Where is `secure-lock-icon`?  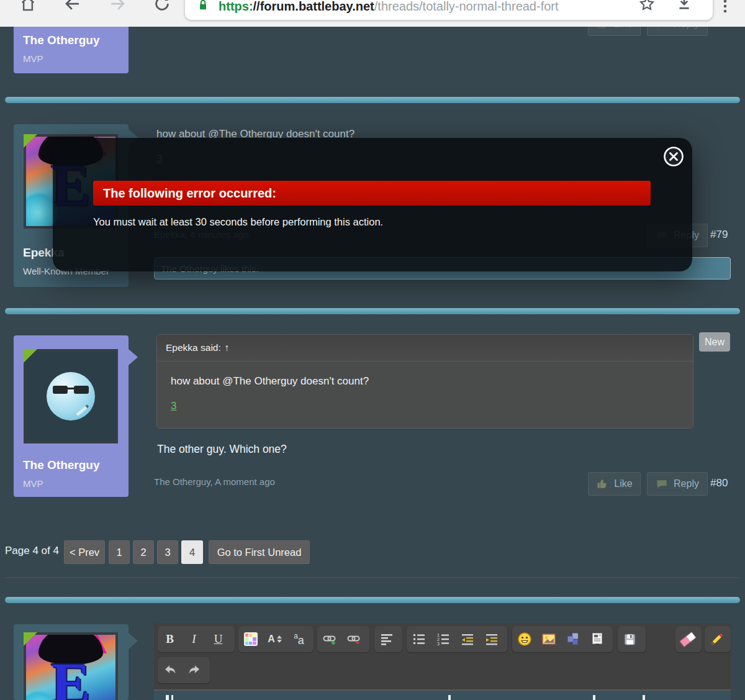 secure-lock-icon is located at coordinates (203, 6).